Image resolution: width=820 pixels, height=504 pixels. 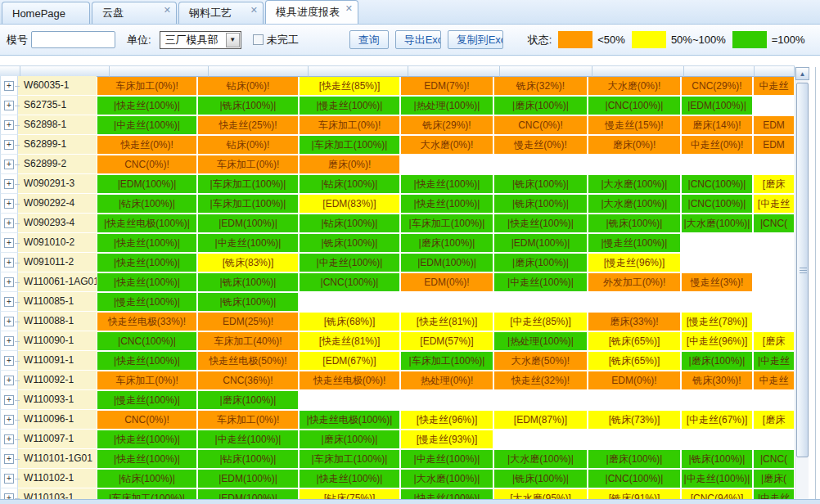 I want to click on unfinished-checkbox, so click(x=259, y=39).